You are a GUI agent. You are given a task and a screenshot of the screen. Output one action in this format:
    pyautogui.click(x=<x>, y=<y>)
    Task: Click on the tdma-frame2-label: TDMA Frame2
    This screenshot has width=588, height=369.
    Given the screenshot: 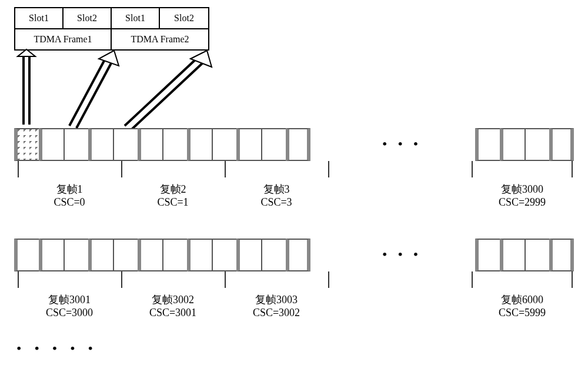 What is the action you would take?
    pyautogui.click(x=160, y=39)
    